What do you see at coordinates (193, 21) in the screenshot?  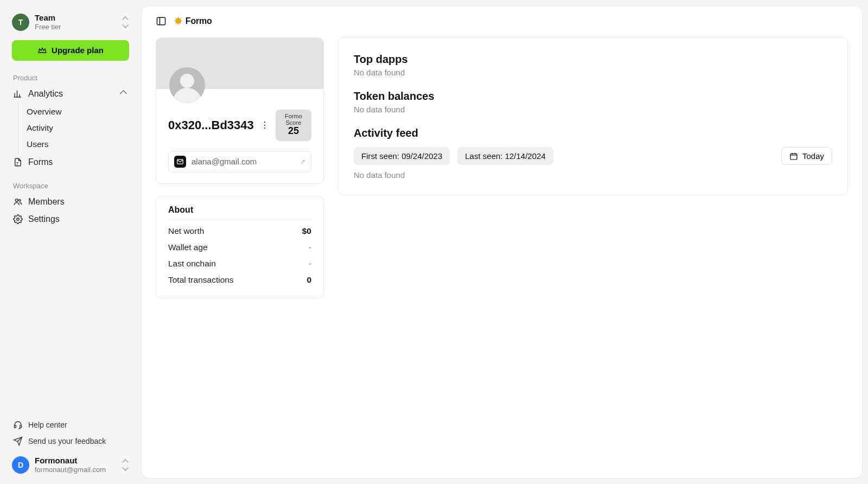 I see `brand: ✸ Formo` at bounding box center [193, 21].